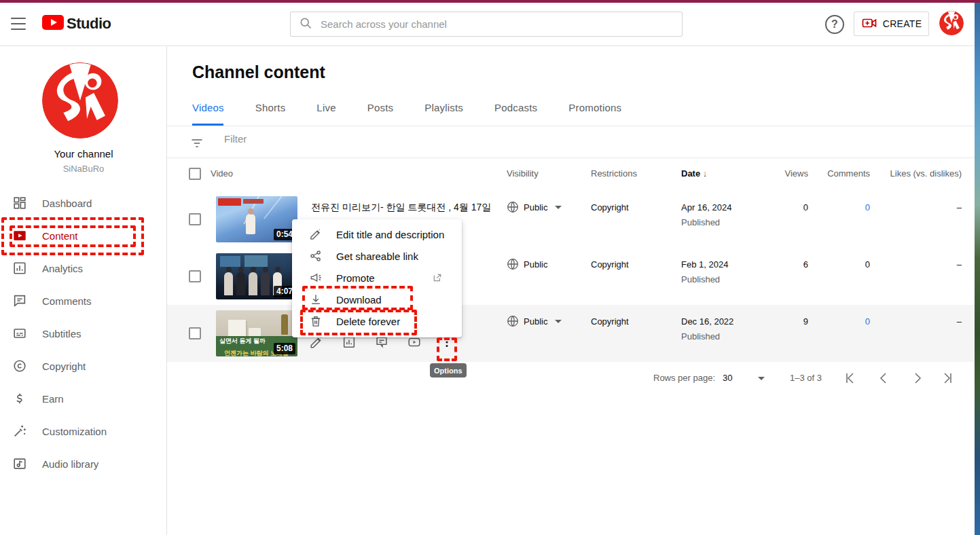 The image size is (980, 535). I want to click on video-thumbnail: 4:07, so click(257, 276).